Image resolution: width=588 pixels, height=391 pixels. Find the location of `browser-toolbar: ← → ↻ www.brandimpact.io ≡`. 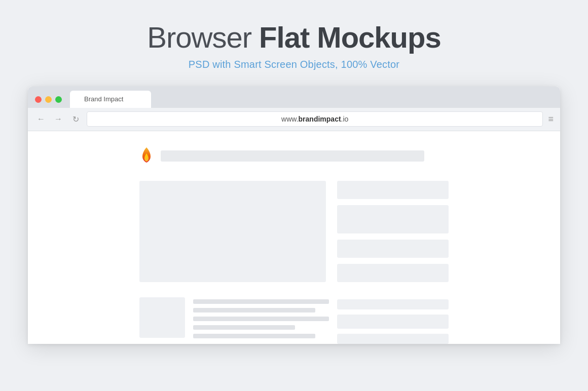

browser-toolbar: ← → ↻ www.brandimpact.io ≡ is located at coordinates (294, 120).